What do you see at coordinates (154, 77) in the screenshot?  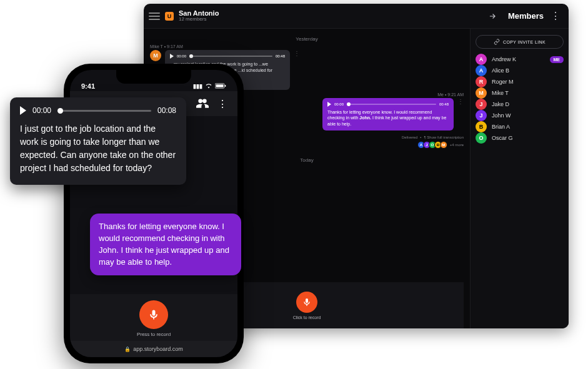 I see `phone-notch` at bounding box center [154, 77].